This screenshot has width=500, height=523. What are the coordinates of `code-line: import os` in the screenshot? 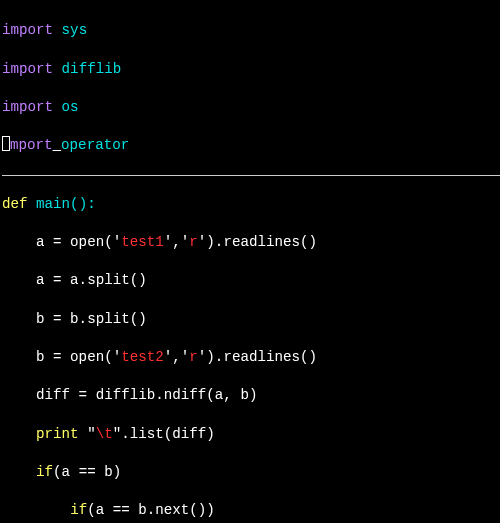 It's located at (251, 108).